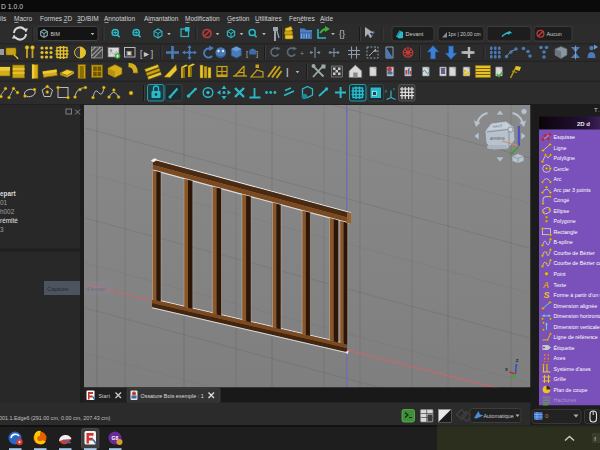 The image size is (600, 450). What do you see at coordinates (564, 242) in the screenshot?
I see `svg-text: B-spline` at bounding box center [564, 242].